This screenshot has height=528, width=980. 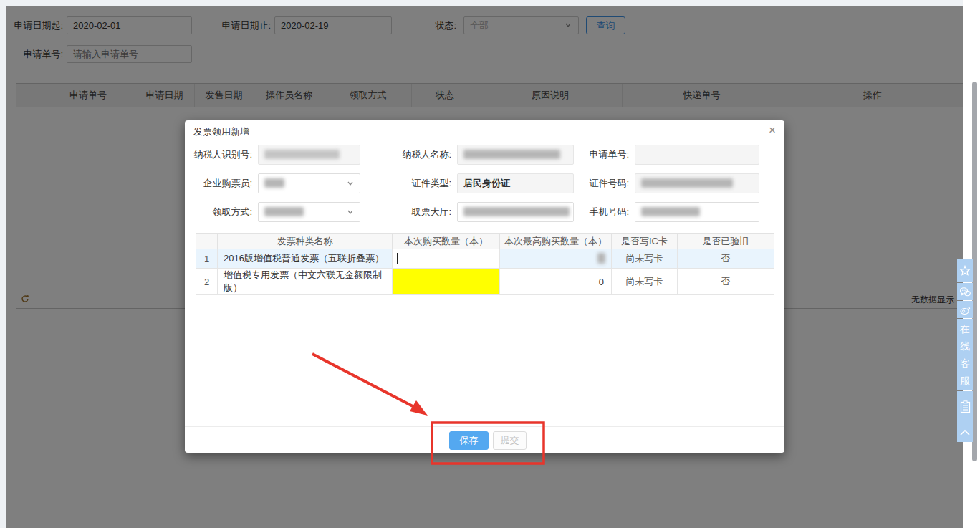 I want to click on invoice-type-name: 增值税专用发票（中文六联无金额限制版）, so click(x=305, y=282).